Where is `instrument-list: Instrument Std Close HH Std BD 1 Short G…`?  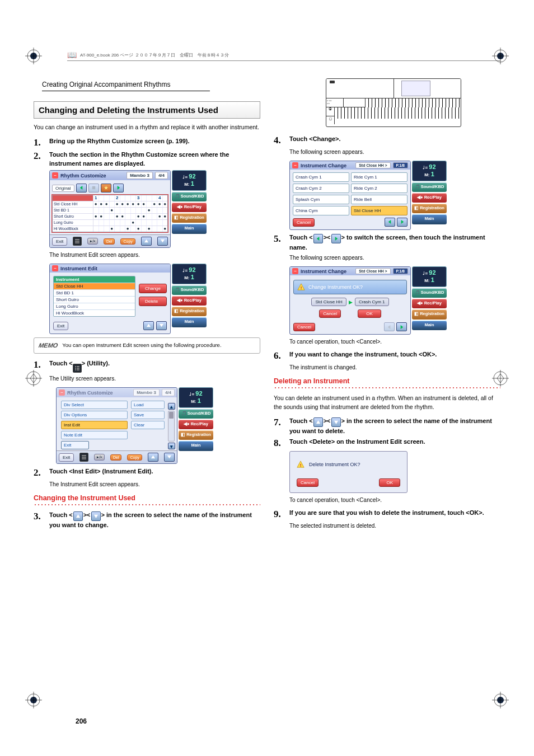 instrument-list: Instrument Std Close HH Std BD 1 Short G… is located at coordinates (94, 297).